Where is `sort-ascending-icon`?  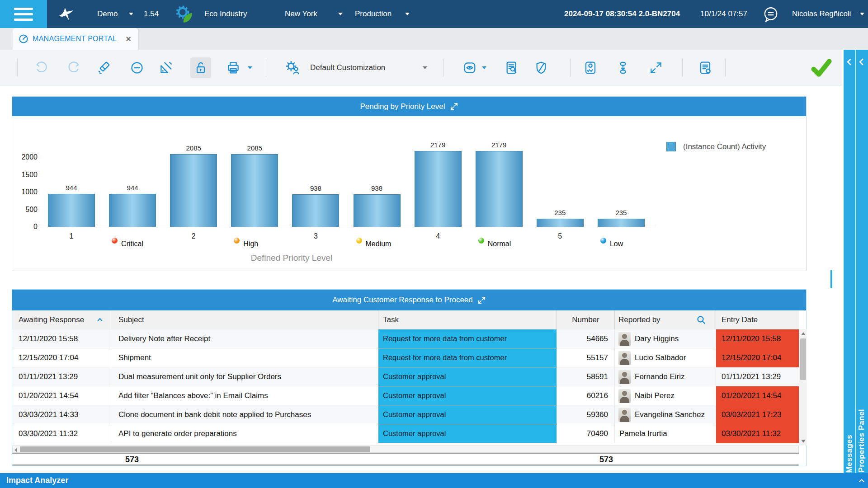 sort-ascending-icon is located at coordinates (100, 320).